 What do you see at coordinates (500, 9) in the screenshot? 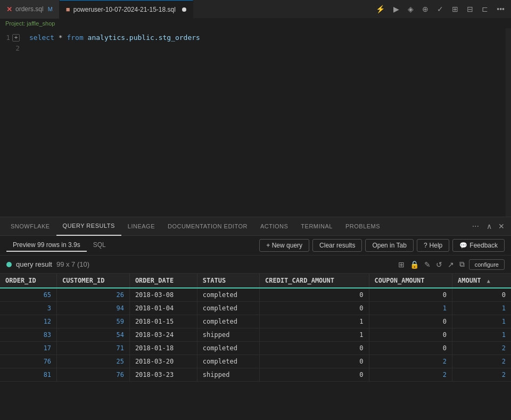
I see `more-actions-icon: •••` at bounding box center [500, 9].